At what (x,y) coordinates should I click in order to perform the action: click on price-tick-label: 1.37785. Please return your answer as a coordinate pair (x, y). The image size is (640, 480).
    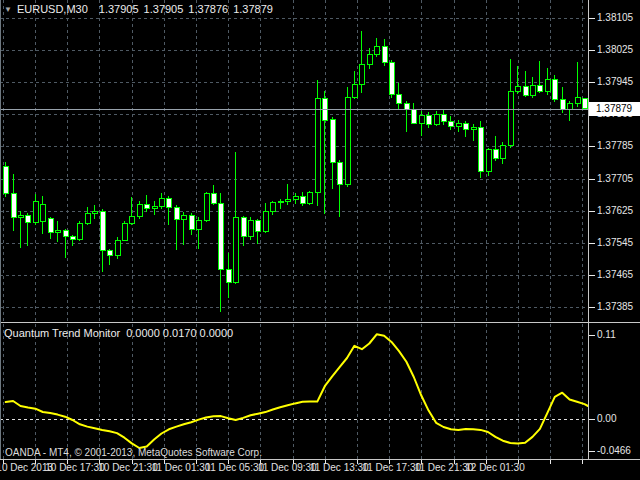
    Looking at the image, I should click on (615, 146).